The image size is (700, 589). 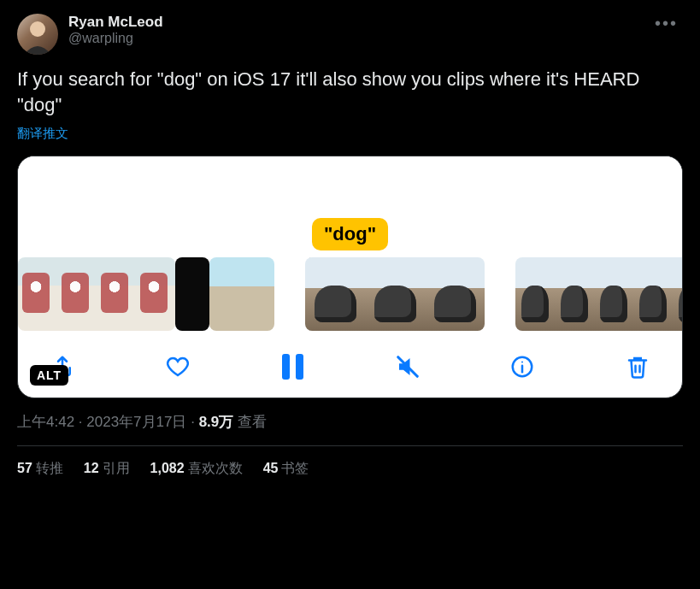 I want to click on tweet-meta: 上午4:42 · 2023年7月17日 · 8.9万 查看, so click(x=350, y=422).